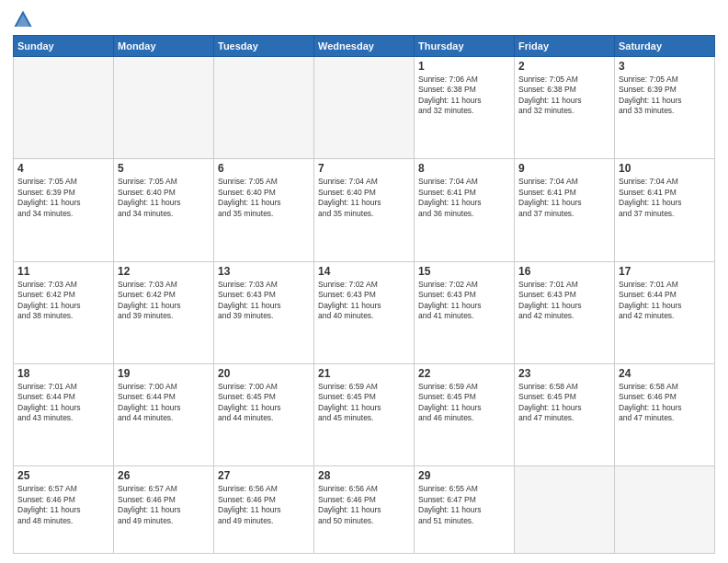 Image resolution: width=728 pixels, height=563 pixels. I want to click on cell-date: 12, so click(164, 271).